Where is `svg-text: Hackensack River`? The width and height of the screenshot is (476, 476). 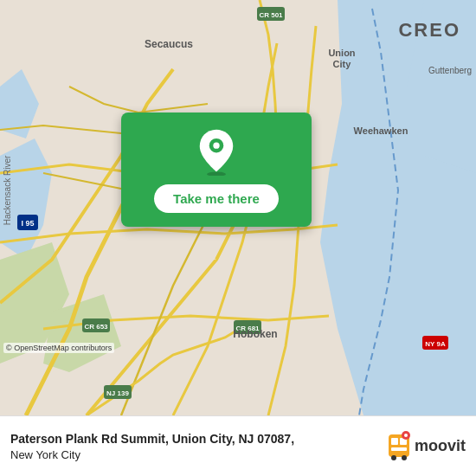
svg-text: Hackensack River is located at coordinates (7, 190).